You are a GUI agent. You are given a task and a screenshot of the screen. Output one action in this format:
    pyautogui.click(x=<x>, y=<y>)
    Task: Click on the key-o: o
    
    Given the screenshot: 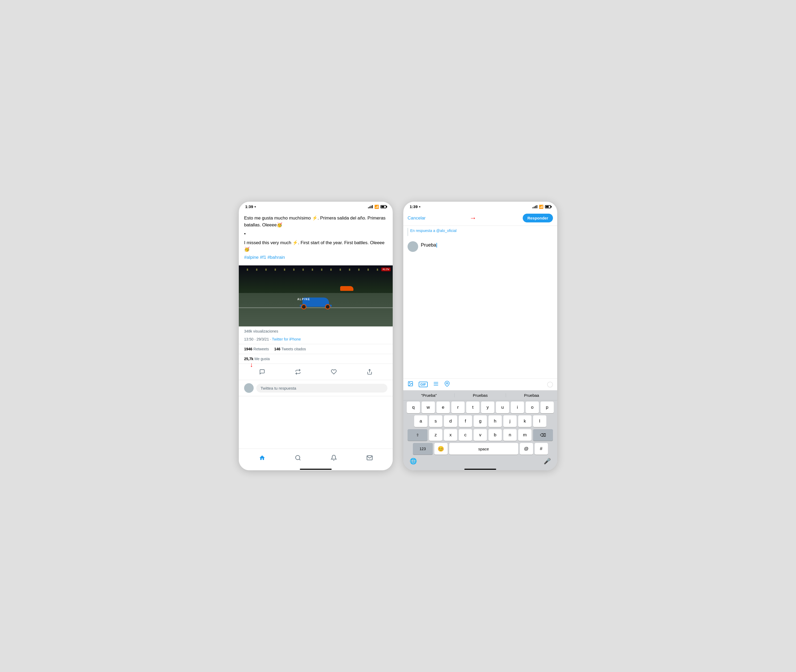 What is the action you would take?
    pyautogui.click(x=532, y=408)
    